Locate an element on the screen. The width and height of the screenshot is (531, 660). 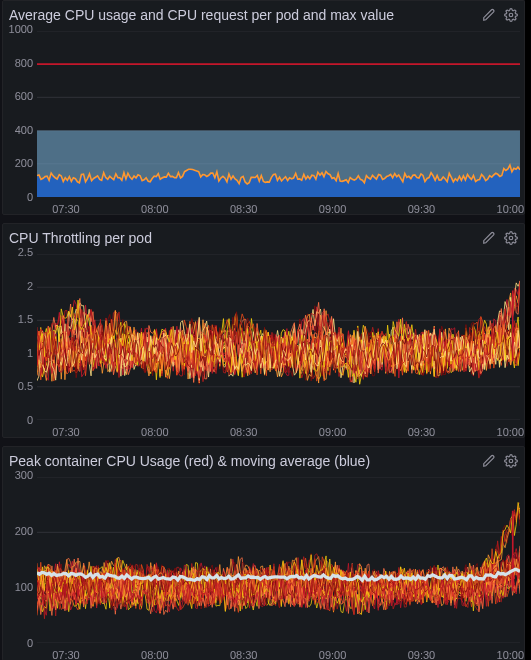
y-axis-labels: 02004006008001000 is located at coordinates (20, 113).